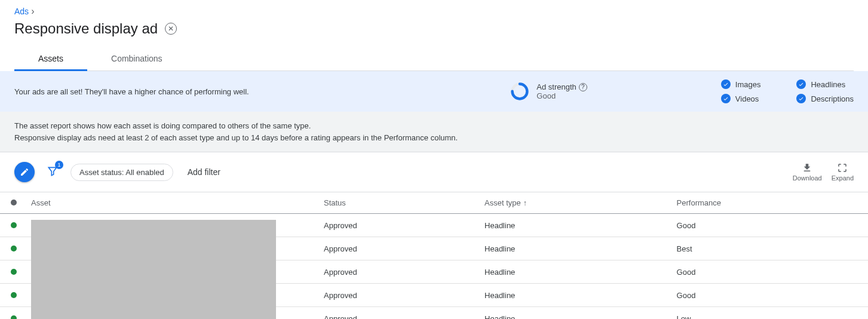 The width and height of the screenshot is (868, 319). I want to click on tab-assets: Assets, so click(51, 59).